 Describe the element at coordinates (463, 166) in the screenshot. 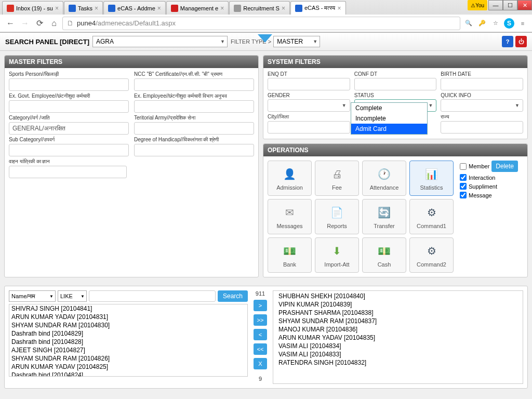

I see `member-checkbox` at that location.